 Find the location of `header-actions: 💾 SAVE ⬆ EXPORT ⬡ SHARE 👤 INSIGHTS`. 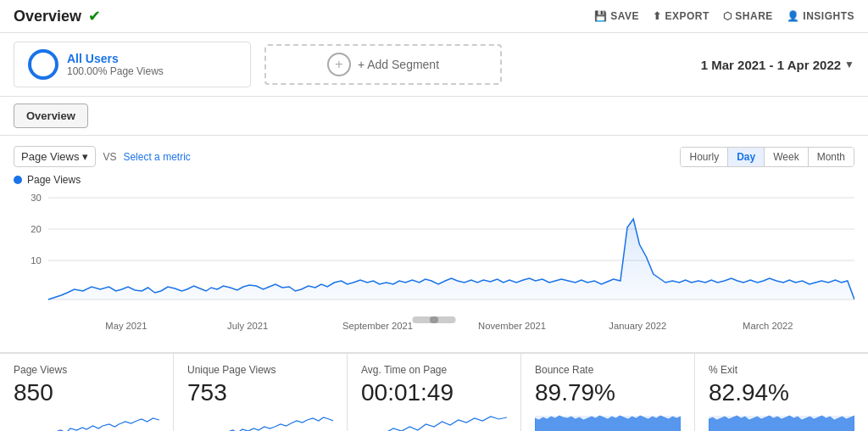

header-actions: 💾 SAVE ⬆ EXPORT ⬡ SHARE 👤 INSIGHTS is located at coordinates (724, 16).